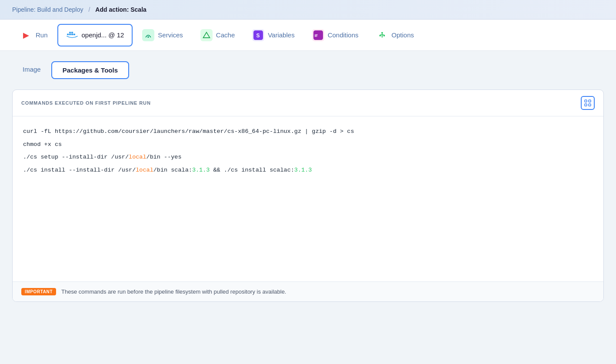 Image resolution: width=616 pixels, height=364 pixels. What do you see at coordinates (148, 35) in the screenshot?
I see `services-icon` at bounding box center [148, 35].